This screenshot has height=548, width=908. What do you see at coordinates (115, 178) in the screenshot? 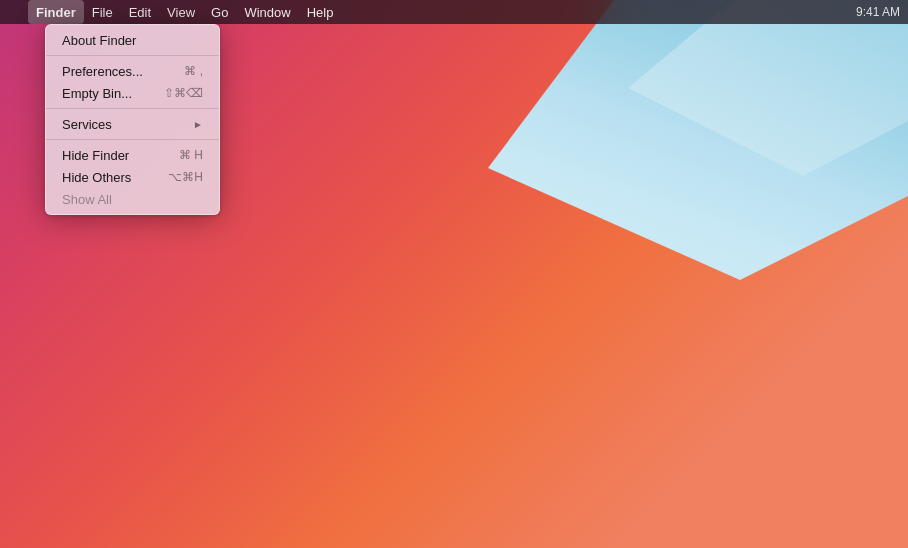
I see `hide-others-label: Hide Others` at bounding box center [115, 178].